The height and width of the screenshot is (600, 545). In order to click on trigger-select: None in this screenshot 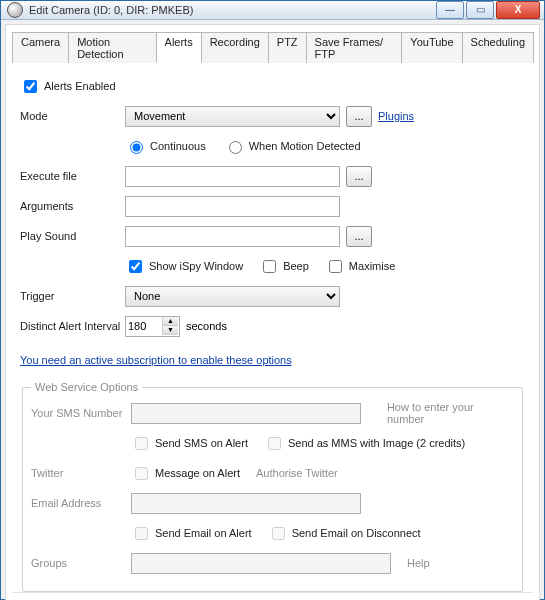, I will do `click(232, 296)`.